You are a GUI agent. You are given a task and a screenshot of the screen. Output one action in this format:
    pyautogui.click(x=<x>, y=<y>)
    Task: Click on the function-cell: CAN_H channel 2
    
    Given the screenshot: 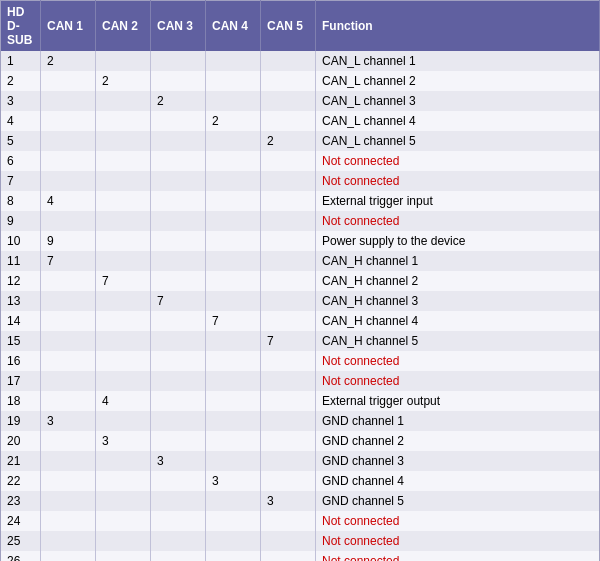 What is the action you would take?
    pyautogui.click(x=458, y=281)
    